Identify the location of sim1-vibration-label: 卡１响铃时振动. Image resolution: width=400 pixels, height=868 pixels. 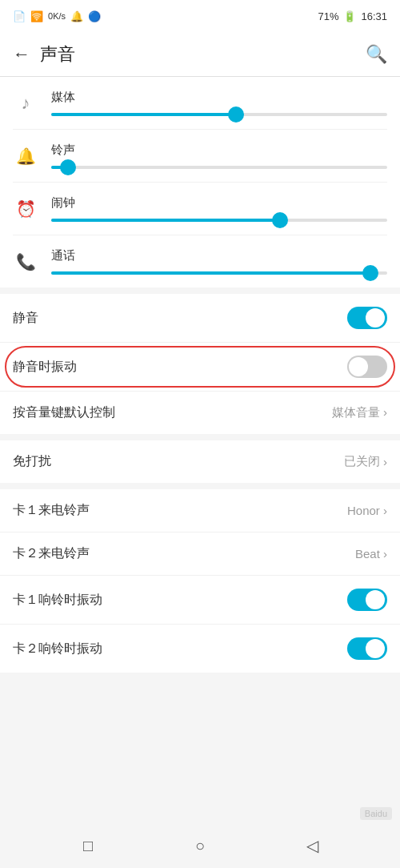
(58, 601).